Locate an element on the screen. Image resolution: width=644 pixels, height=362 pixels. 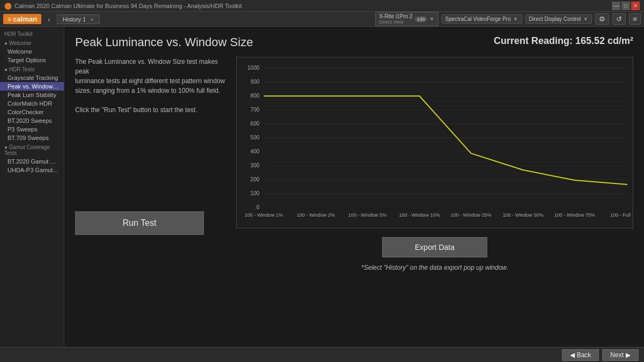
logo-text: calman is located at coordinates (25, 19).